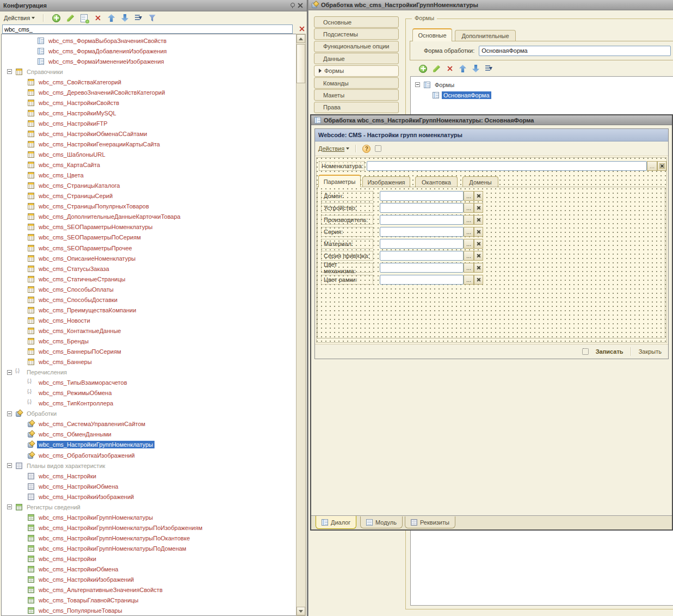 The width and height of the screenshot is (673, 616). Describe the element at coordinates (149, 341) in the screenshot. I see `tree-item: wbc_cms_Бренды` at that location.